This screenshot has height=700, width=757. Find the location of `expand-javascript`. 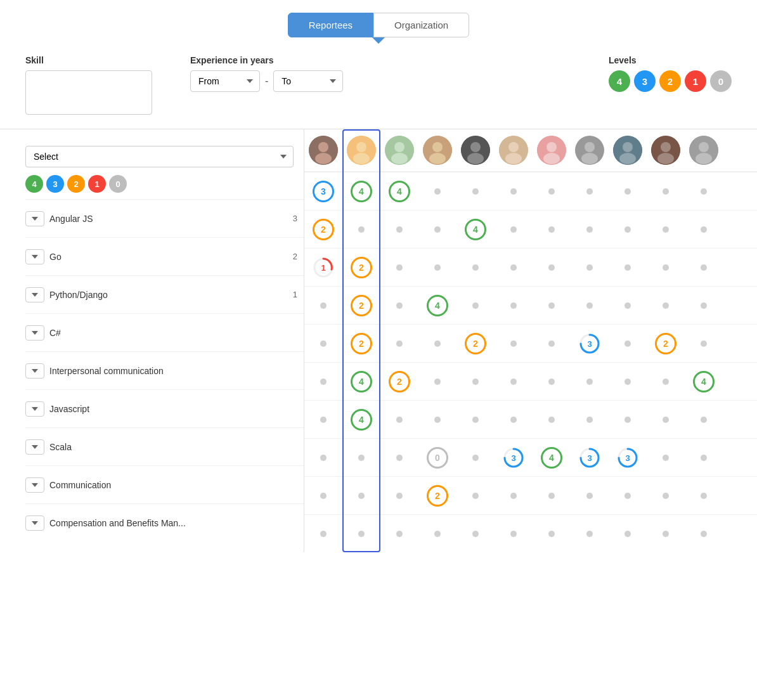

expand-javascript is located at coordinates (35, 409).